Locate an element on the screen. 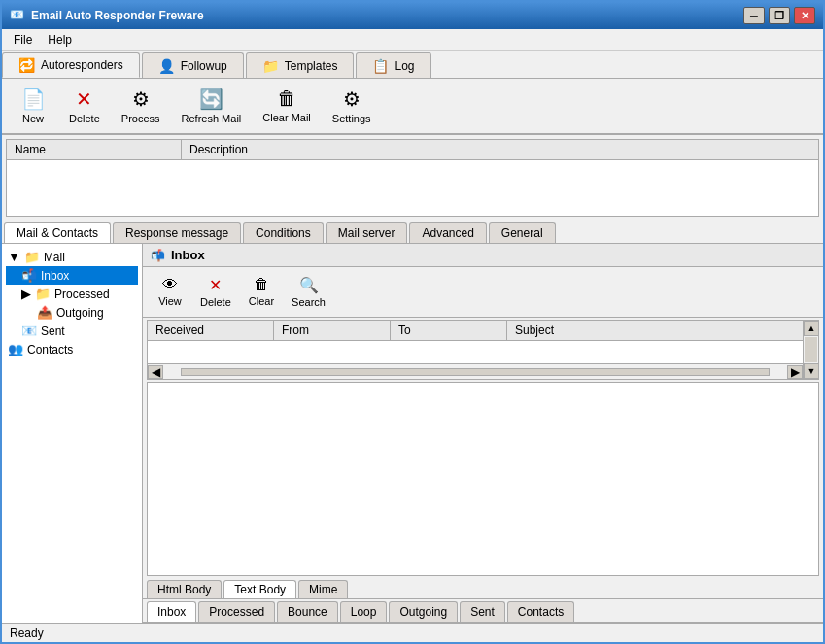 Image resolution: width=825 pixels, height=644 pixels. tab-mail-contacts-label: Mail & Contacts is located at coordinates (57, 233).